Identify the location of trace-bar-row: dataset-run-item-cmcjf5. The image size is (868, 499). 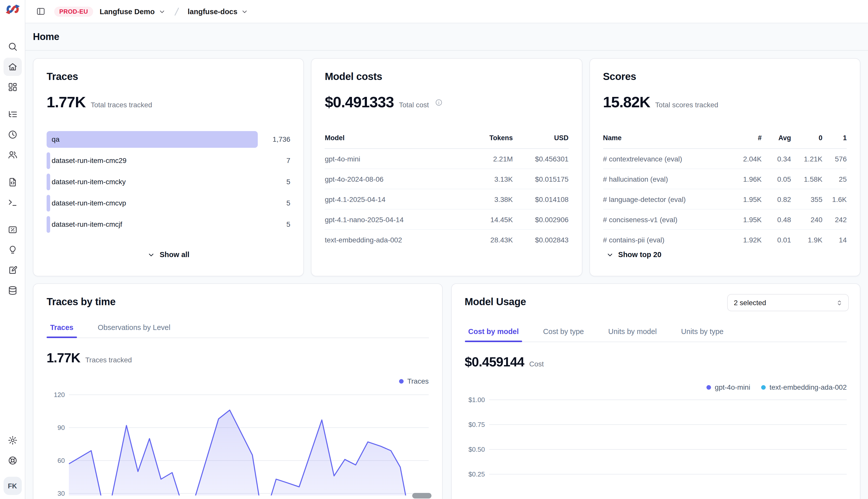
(169, 224).